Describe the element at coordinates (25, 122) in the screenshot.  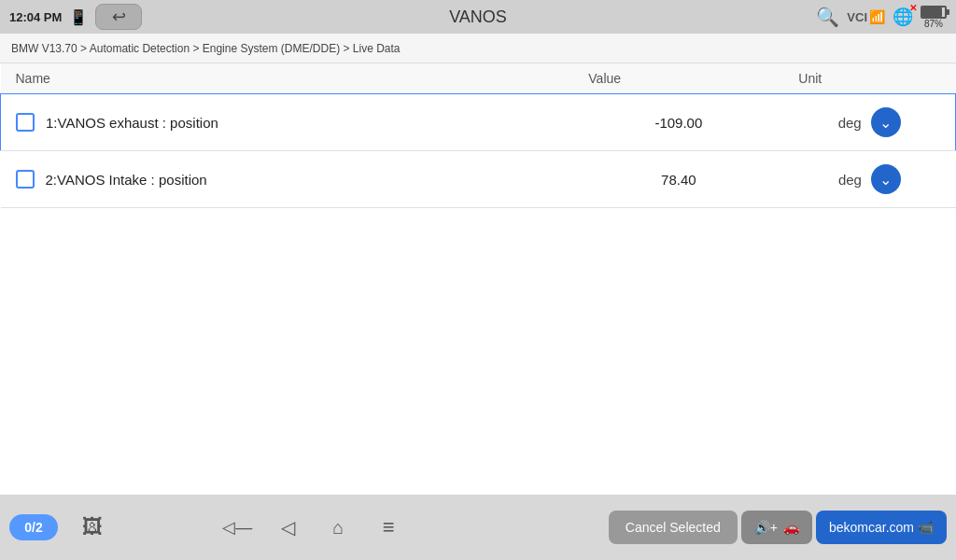
I see `row1-checkbox` at that location.